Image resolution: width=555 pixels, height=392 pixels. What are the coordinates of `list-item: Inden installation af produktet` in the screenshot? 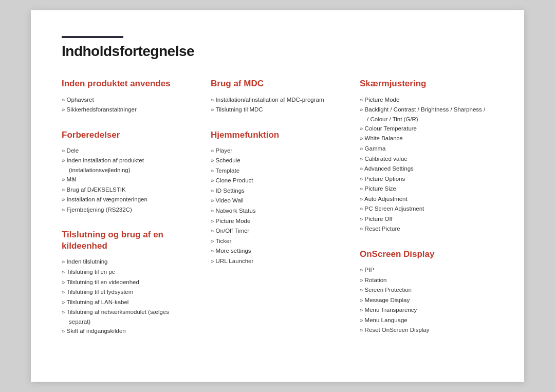 It's located at (128, 161).